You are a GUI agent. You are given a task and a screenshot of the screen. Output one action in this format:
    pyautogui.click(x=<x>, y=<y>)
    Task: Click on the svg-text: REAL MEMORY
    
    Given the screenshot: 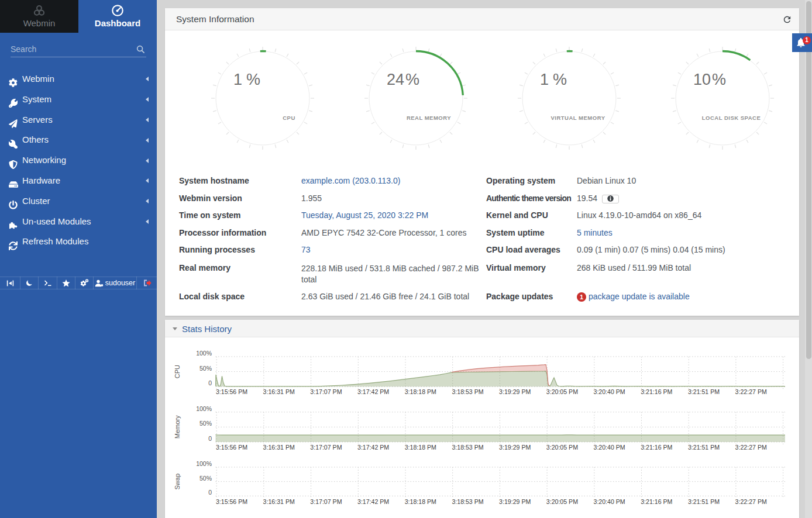 What is the action you would take?
    pyautogui.click(x=429, y=118)
    